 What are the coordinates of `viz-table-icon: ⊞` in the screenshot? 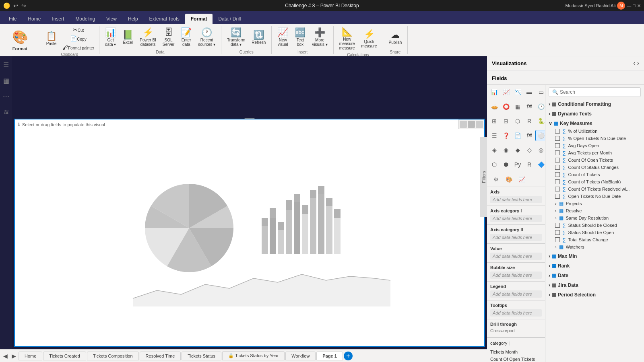 It's located at (494, 121).